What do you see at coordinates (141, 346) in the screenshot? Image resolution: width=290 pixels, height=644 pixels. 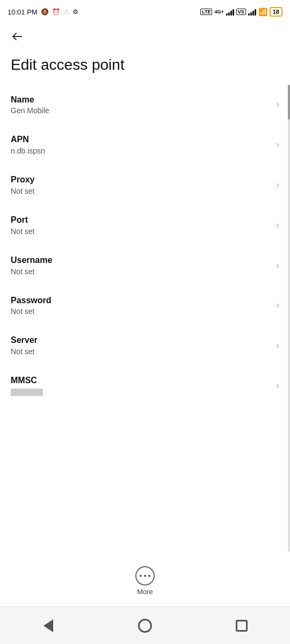 I see `server-field-text: Server Not set` at bounding box center [141, 346].